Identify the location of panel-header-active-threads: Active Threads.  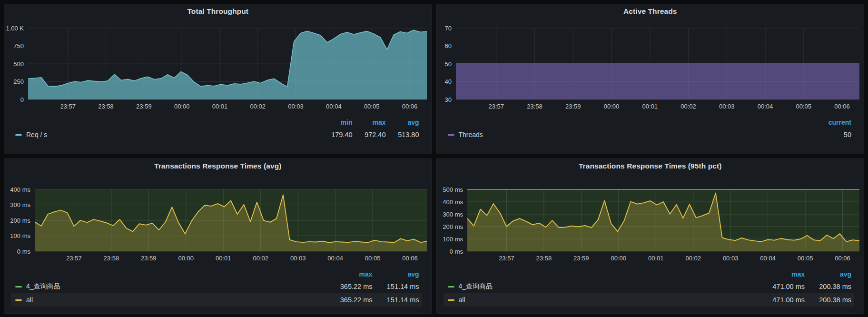
(651, 11).